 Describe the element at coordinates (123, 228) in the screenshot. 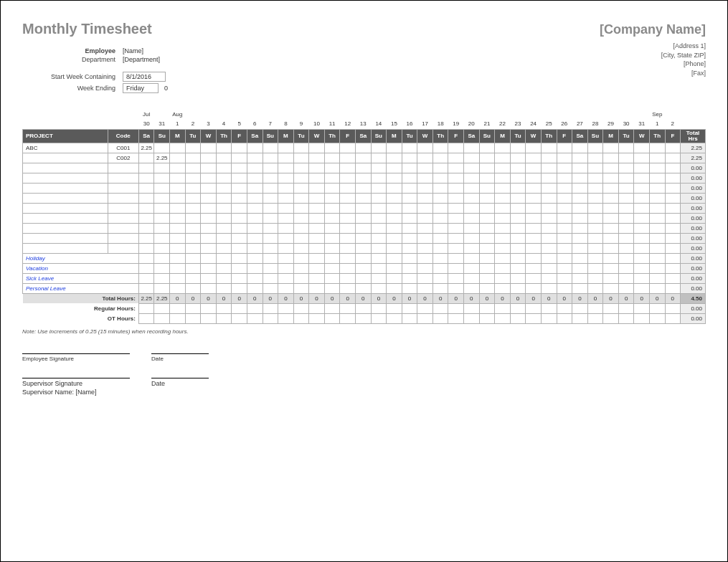

I see `code-cell` at that location.